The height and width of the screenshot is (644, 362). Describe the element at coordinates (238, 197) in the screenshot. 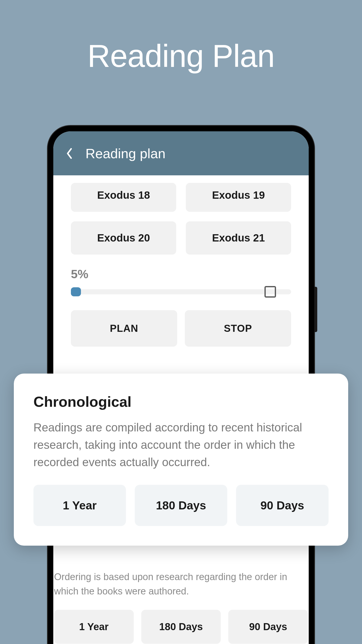

I see `chapter-button-exodus-19: Exodus 19` at that location.